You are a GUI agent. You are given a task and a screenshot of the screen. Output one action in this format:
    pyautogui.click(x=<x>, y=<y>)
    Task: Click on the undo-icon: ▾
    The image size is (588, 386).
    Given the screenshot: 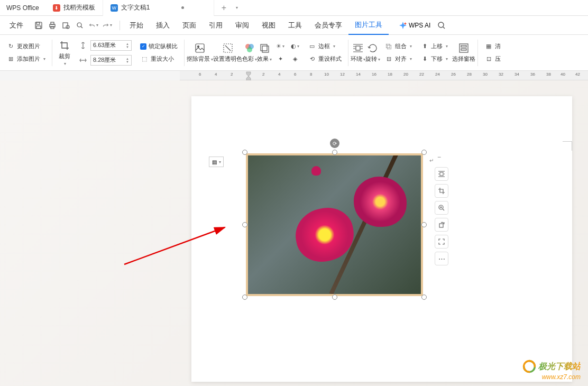 What is the action you would take?
    pyautogui.click(x=94, y=25)
    